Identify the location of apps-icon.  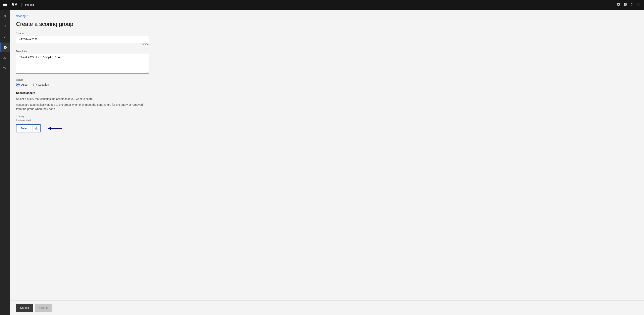
(639, 5).